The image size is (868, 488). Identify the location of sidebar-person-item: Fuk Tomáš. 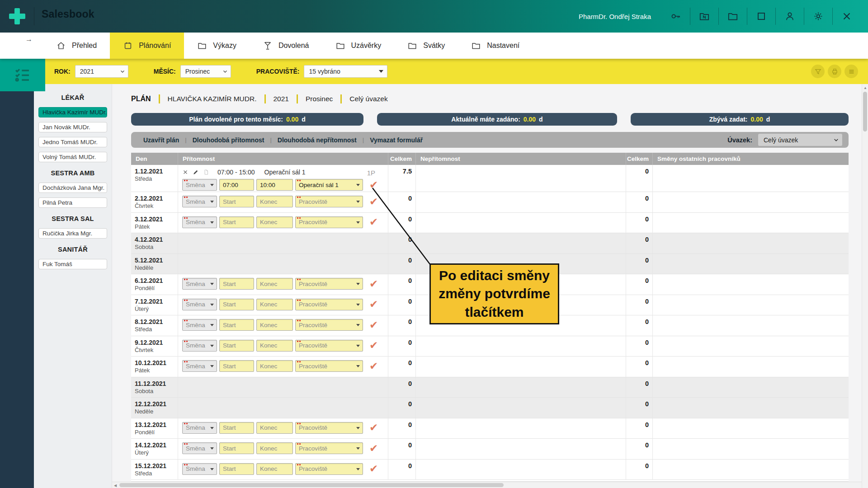
(73, 264).